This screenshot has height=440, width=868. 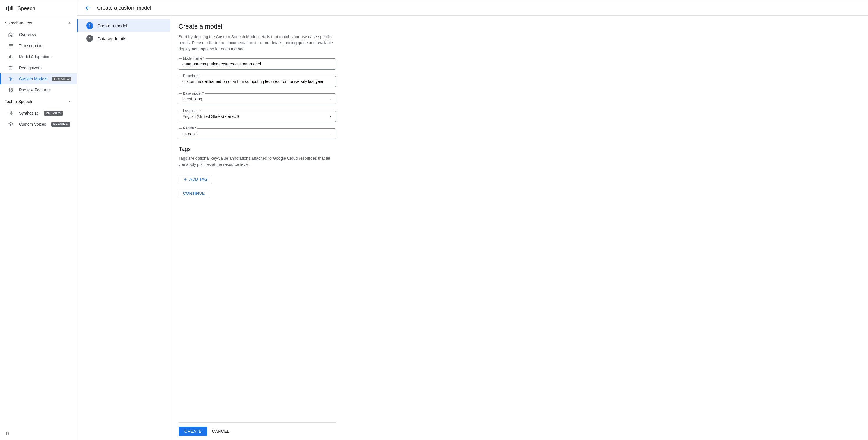 What do you see at coordinates (38, 119) in the screenshot?
I see `sidebar-items-tts: Synthesize PREVIEW Custom Voices PREVIEW` at bounding box center [38, 119].